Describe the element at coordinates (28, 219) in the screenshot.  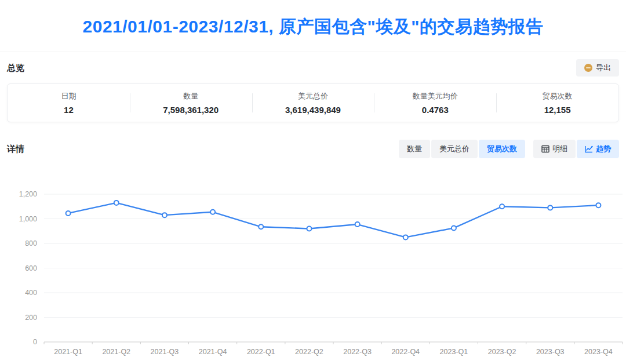
I see `y-axis-label: 1,000` at that location.